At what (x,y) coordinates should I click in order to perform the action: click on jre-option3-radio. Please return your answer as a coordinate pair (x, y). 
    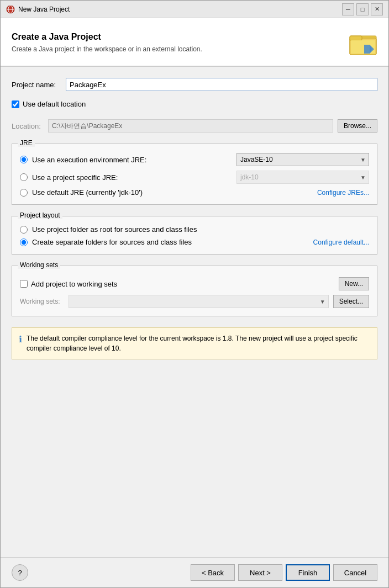
    Looking at the image, I should click on (24, 193).